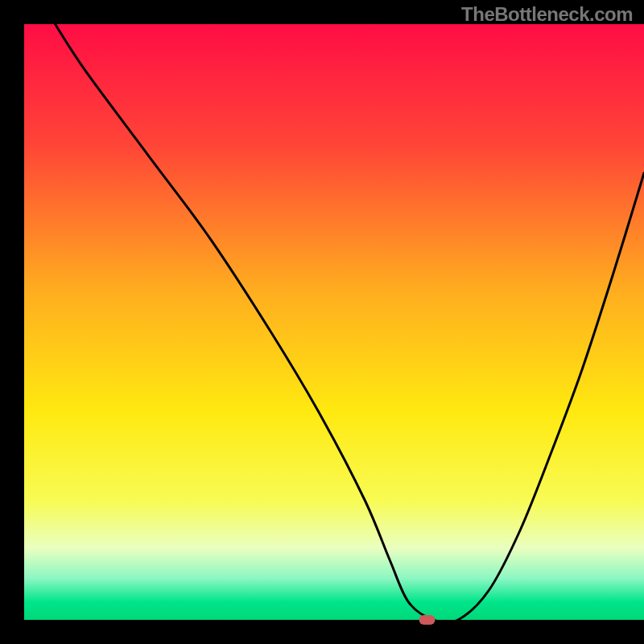 This screenshot has height=644, width=644. Describe the element at coordinates (547, 14) in the screenshot. I see `watermark-text: TheBottleneck.com` at that location.